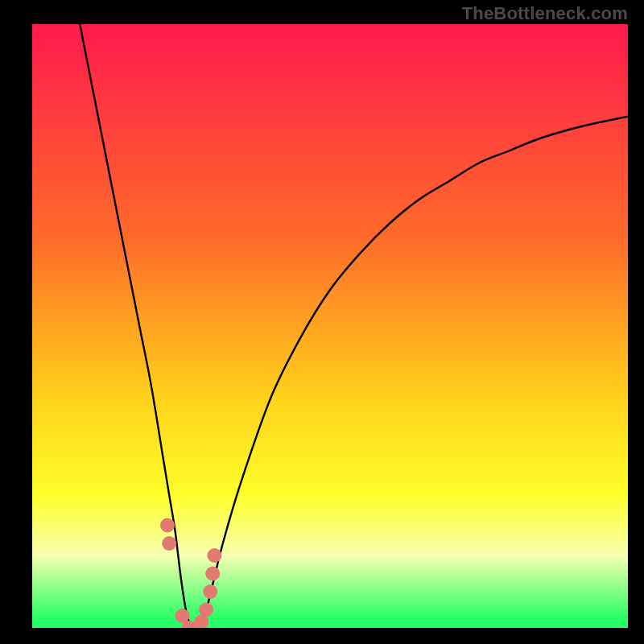 This screenshot has height=644, width=644. Describe the element at coordinates (545, 14) in the screenshot. I see `watermark-text: TheBottleneck.com` at that location.